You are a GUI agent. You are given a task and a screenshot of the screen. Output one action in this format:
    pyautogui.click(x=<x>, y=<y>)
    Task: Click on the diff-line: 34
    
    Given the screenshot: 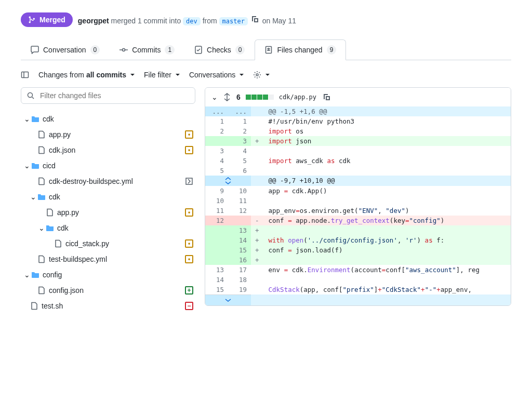 What is the action you would take?
    pyautogui.click(x=358, y=151)
    